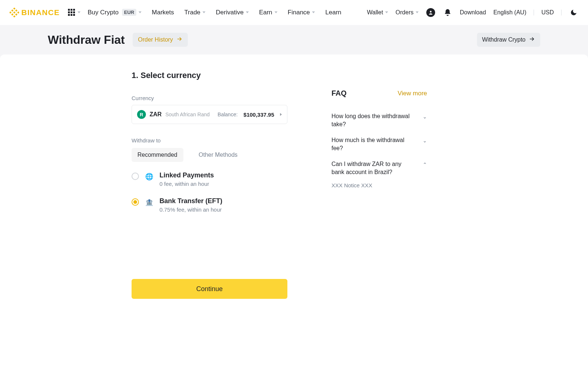 This screenshot has width=588, height=368. Describe the element at coordinates (187, 114) in the screenshot. I see `currency-name: South African Rand` at that location.